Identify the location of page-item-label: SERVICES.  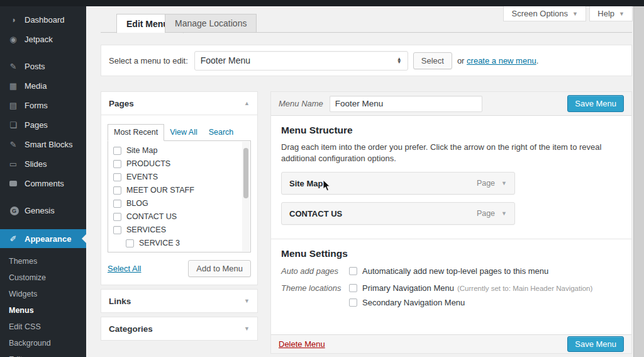
(146, 230).